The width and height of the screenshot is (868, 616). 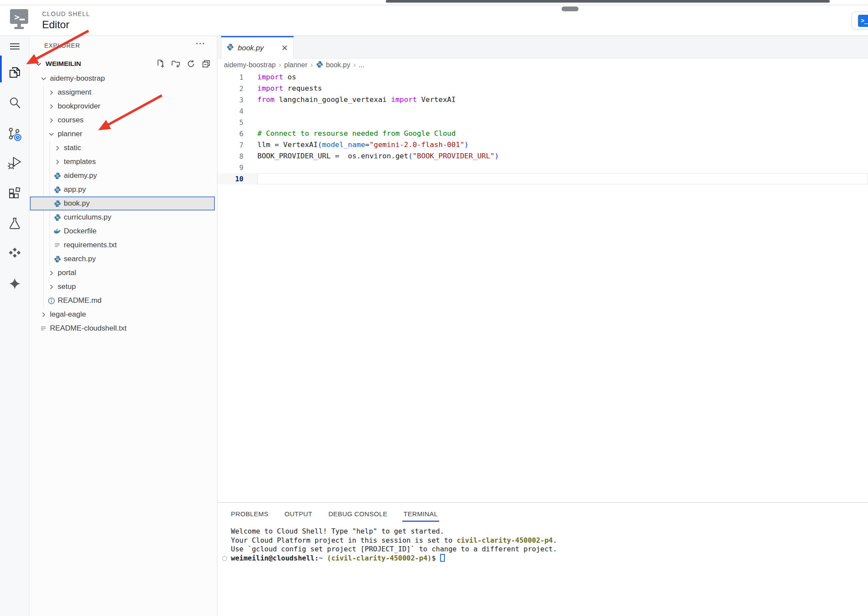 I want to click on code-text: # Connect to resourse needed from Google…, so click(x=562, y=134).